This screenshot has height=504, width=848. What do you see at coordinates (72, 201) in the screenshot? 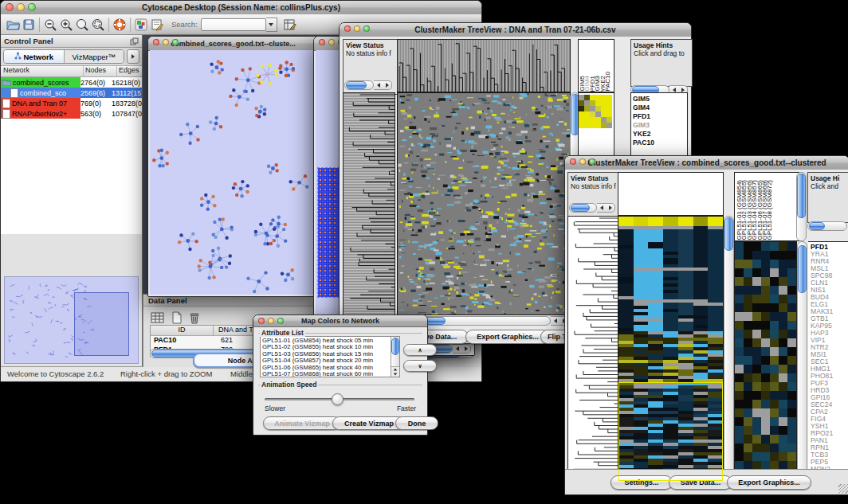
I see `control-panel: Control Panel Network VizMapper™` at bounding box center [72, 201].